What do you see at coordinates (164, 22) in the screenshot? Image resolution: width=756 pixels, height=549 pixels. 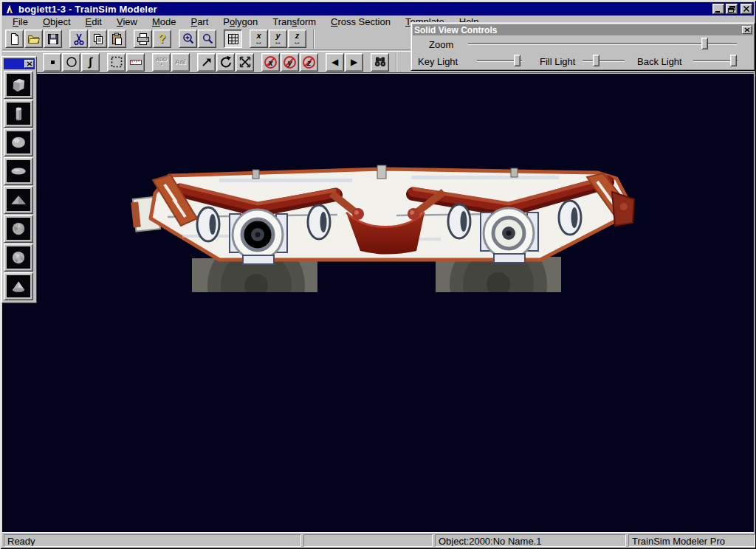 I see `menu-mode: Mode` at bounding box center [164, 22].